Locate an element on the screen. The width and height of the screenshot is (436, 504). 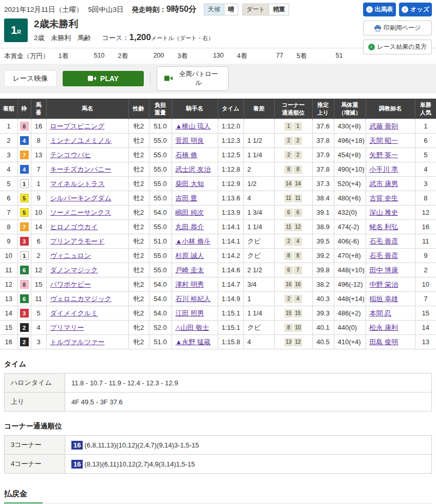
frame-cell: 5 is located at coordinates (24, 213).